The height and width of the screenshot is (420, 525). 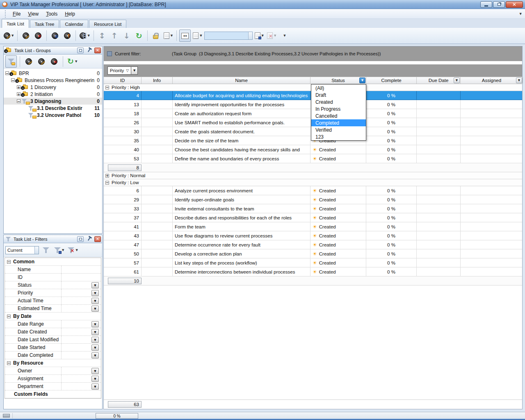 I want to click on column-header-info: Info, so click(x=157, y=80).